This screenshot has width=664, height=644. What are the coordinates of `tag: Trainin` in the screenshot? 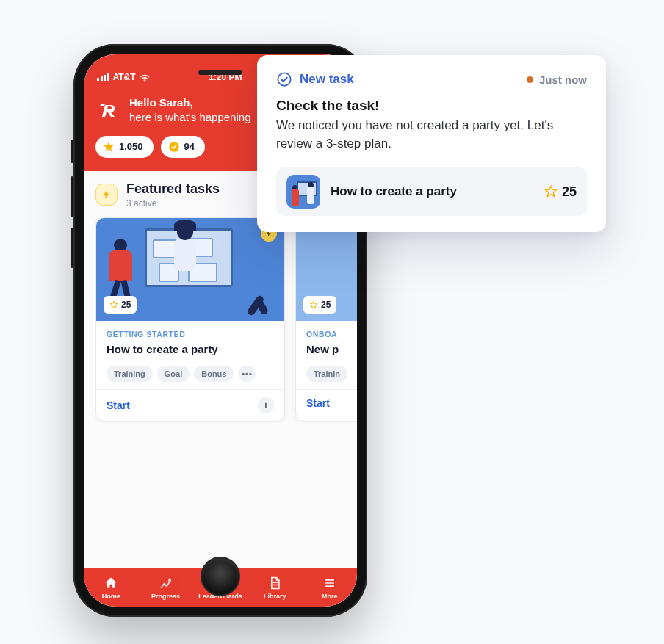 It's located at (327, 374).